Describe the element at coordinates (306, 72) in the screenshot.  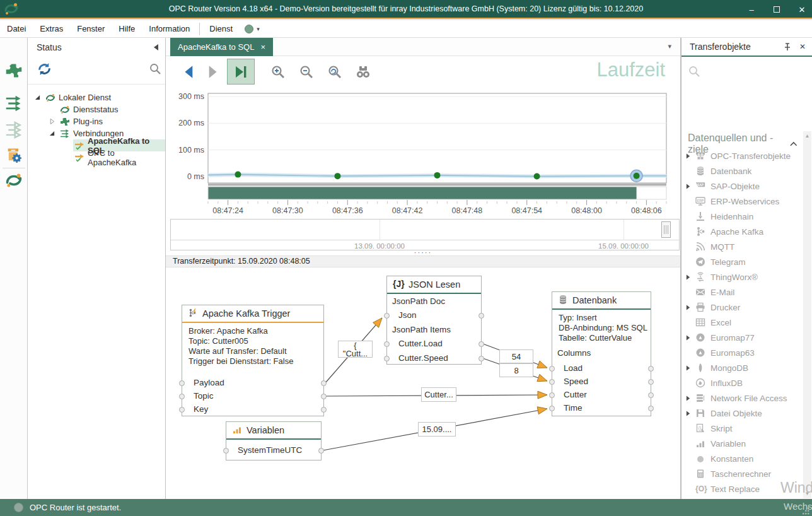
I see `zoom-out-button` at that location.